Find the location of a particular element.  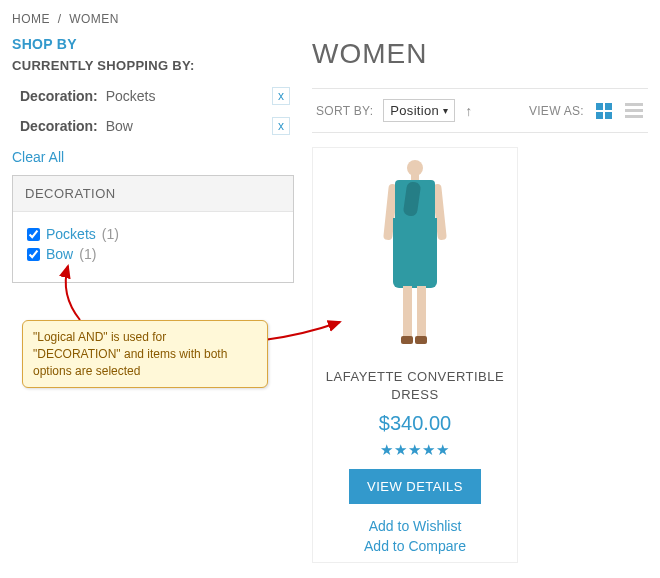

breadcrumb-women: WOMEN is located at coordinates (94, 19).